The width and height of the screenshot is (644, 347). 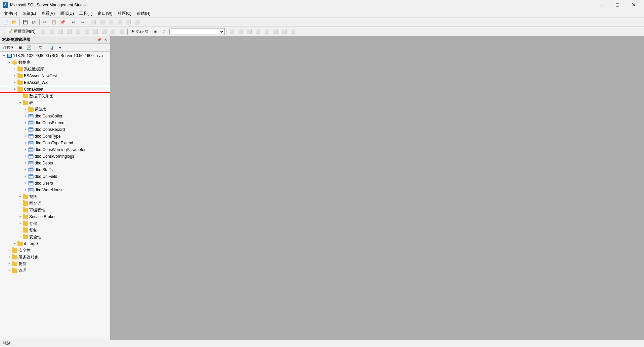 I want to click on tb2-b17: ⬜, so click(x=284, y=32).